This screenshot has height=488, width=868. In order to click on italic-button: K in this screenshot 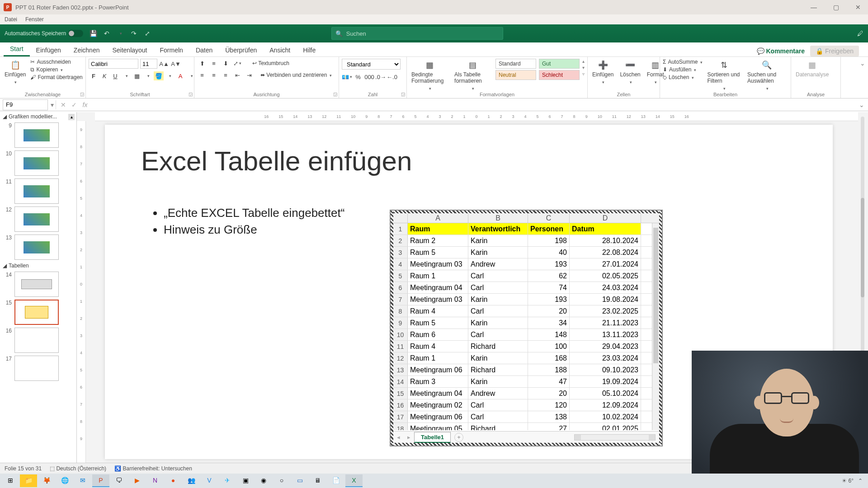, I will do `click(104, 76)`.